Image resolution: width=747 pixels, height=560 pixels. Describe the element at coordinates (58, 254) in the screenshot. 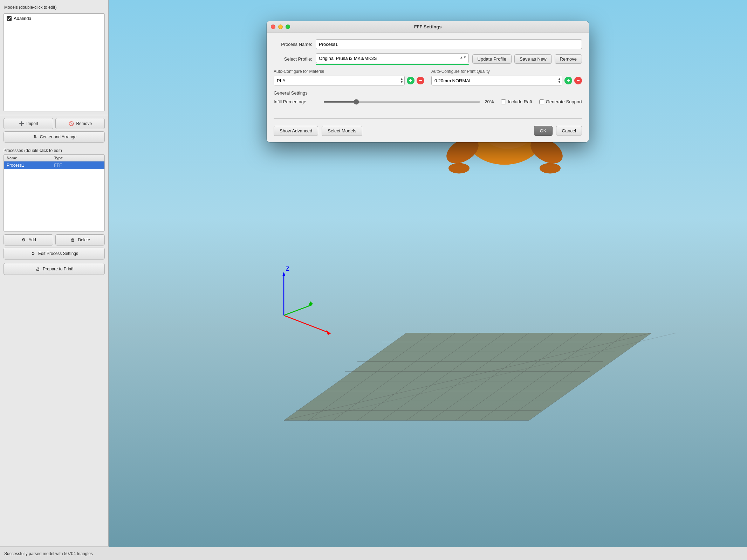

I see `edit-process-label: Edit Process Settings` at that location.